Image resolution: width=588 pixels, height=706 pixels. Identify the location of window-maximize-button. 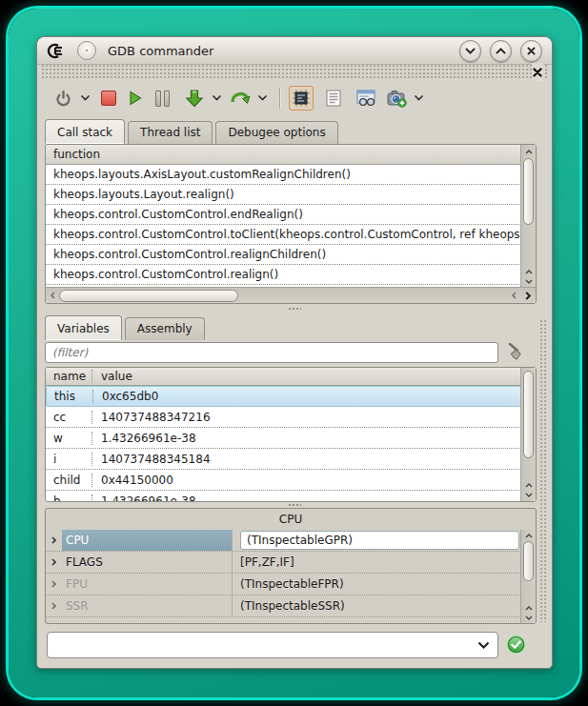
(501, 51).